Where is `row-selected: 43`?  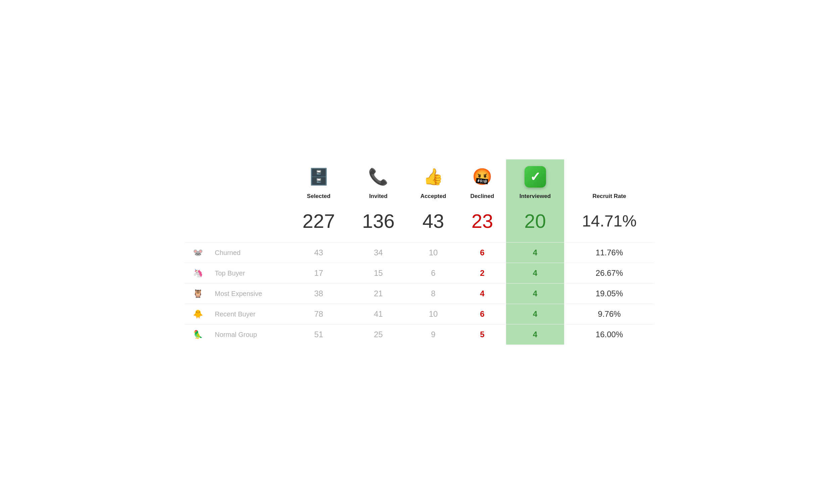 row-selected: 43 is located at coordinates (319, 253).